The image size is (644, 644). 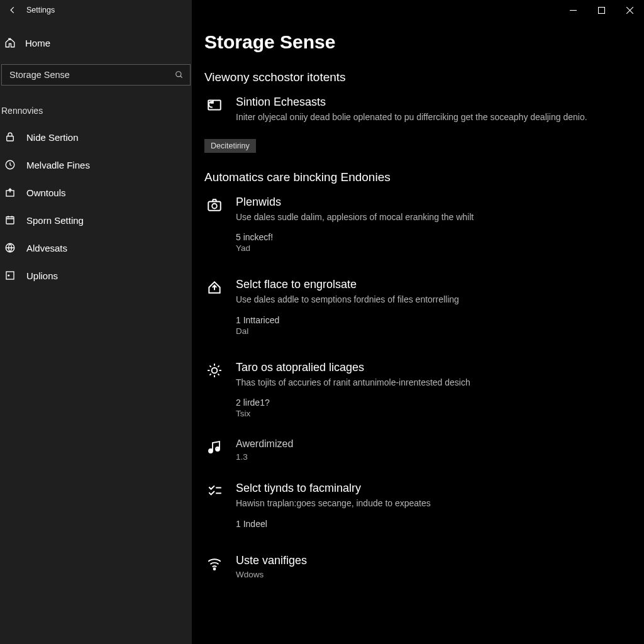 I want to click on back-button, so click(x=13, y=10).